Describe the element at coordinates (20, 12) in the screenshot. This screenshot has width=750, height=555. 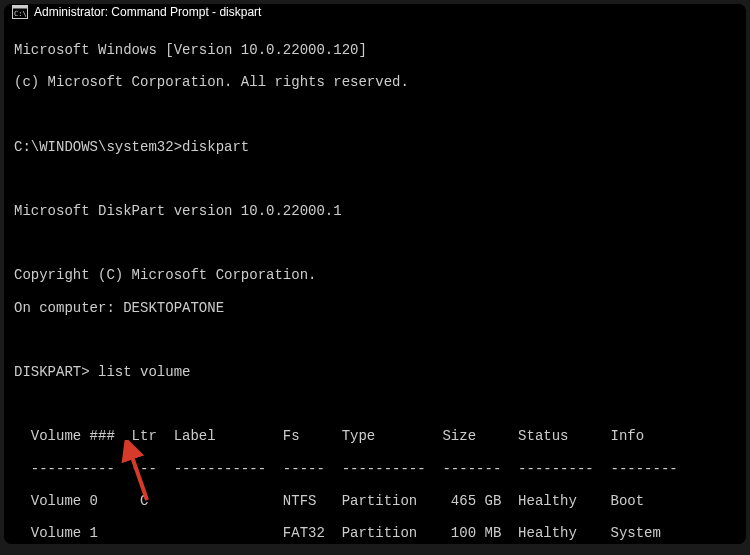
I see `cmd-icon: C:\` at that location.